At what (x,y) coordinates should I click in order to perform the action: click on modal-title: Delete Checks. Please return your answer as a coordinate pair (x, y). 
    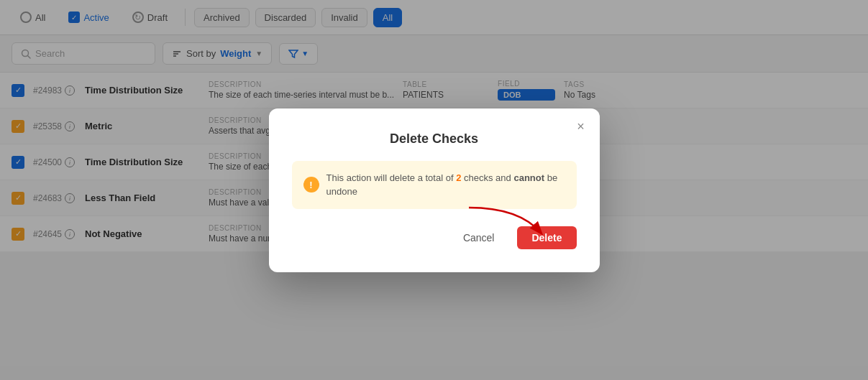
    Looking at the image, I should click on (434, 139).